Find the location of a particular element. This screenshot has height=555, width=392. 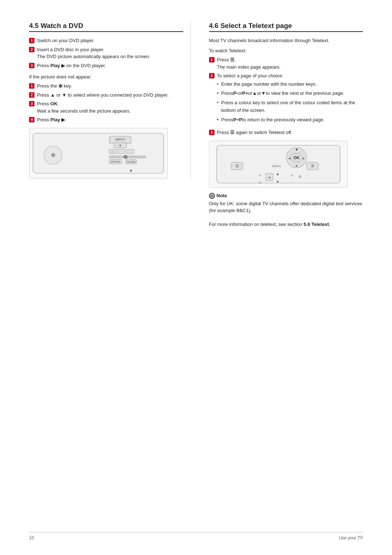

more-info: For more information on teletext, see se… is located at coordinates (286, 224).